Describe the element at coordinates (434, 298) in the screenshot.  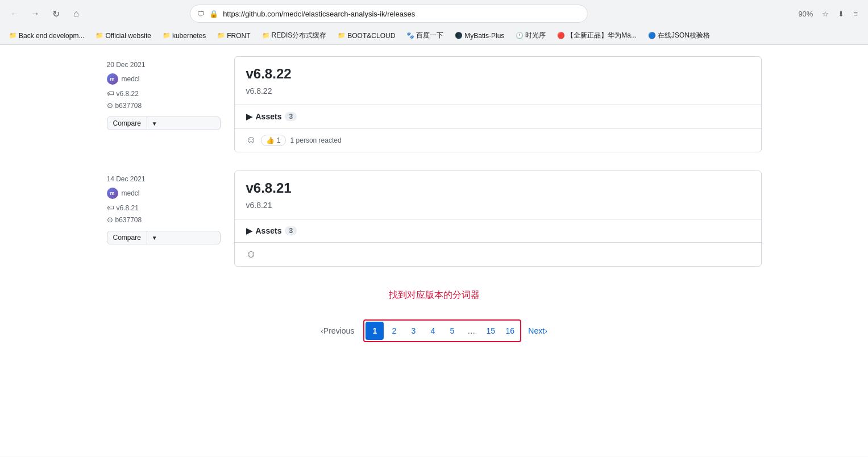
I see `annotation-text: 找到对应版本的分词器` at that location.